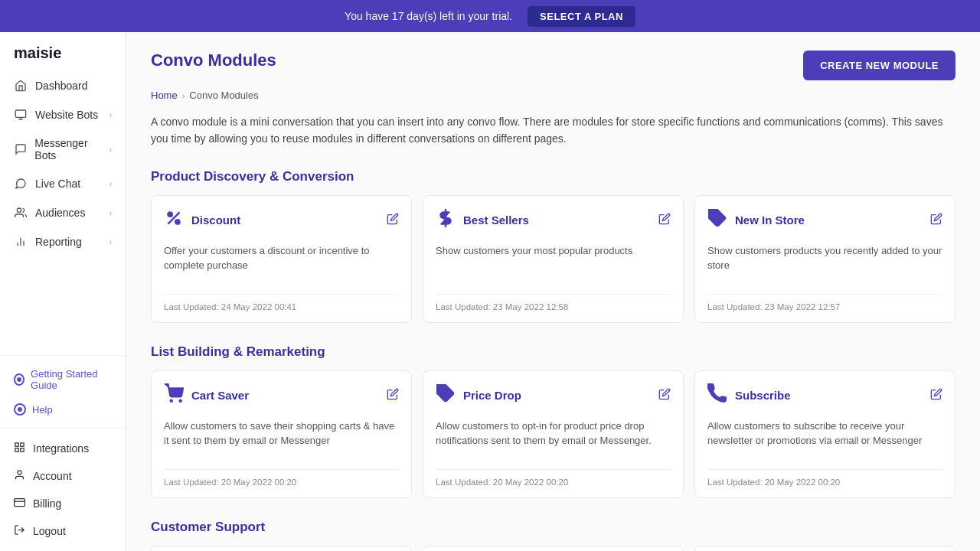  I want to click on sidebar-label-audiences: Audiences, so click(60, 213).